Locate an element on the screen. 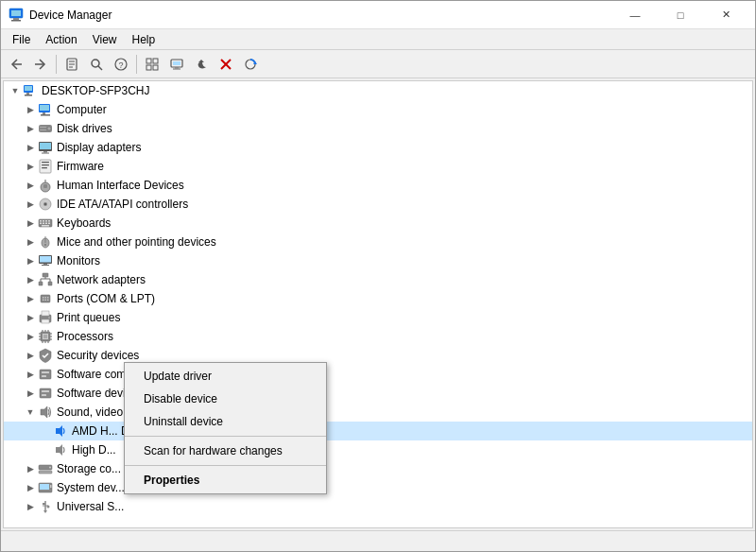 The image size is (756, 552). display-expand: ▶ is located at coordinates (30, 147).